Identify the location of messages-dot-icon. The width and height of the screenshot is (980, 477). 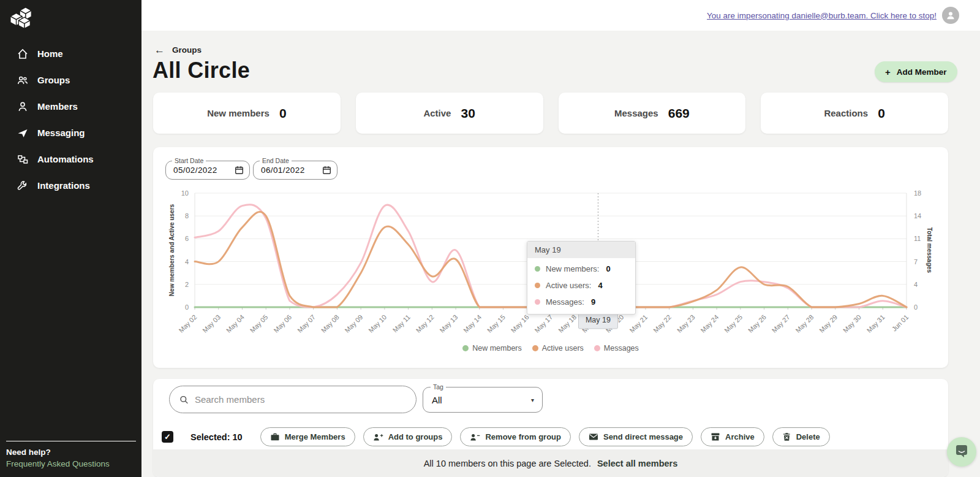
(597, 348).